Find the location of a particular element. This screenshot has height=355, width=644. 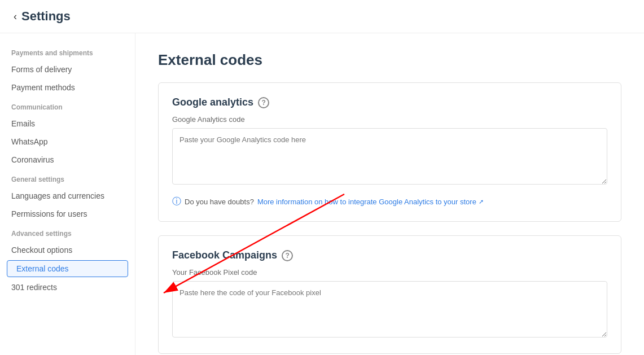

sidebar-item-coronavirus: Coronavirus is located at coordinates (68, 160).